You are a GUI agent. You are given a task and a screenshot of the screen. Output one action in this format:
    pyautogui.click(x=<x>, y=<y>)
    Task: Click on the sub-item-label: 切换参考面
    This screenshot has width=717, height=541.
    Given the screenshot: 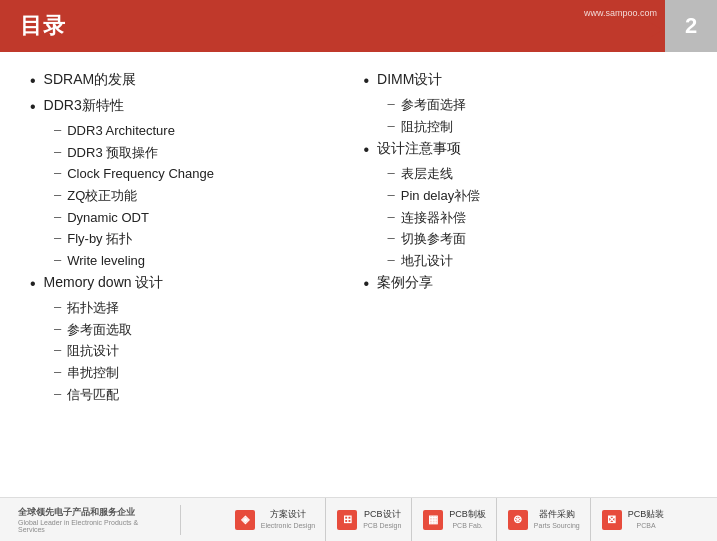 What is the action you would take?
    pyautogui.click(x=434, y=239)
    